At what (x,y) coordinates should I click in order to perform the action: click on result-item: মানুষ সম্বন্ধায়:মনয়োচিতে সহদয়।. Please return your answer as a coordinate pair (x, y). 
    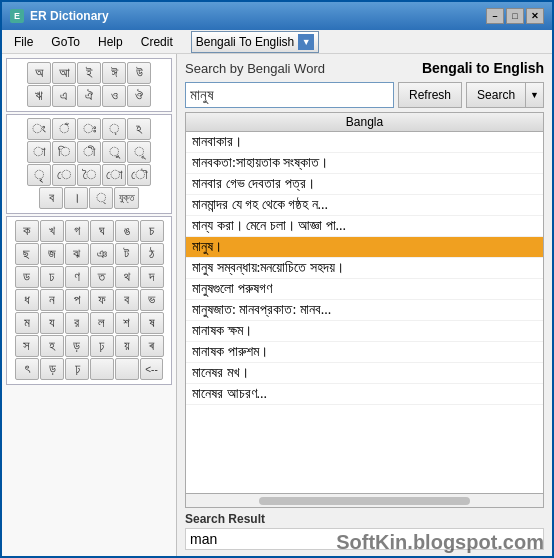
    Looking at the image, I should click on (364, 268).